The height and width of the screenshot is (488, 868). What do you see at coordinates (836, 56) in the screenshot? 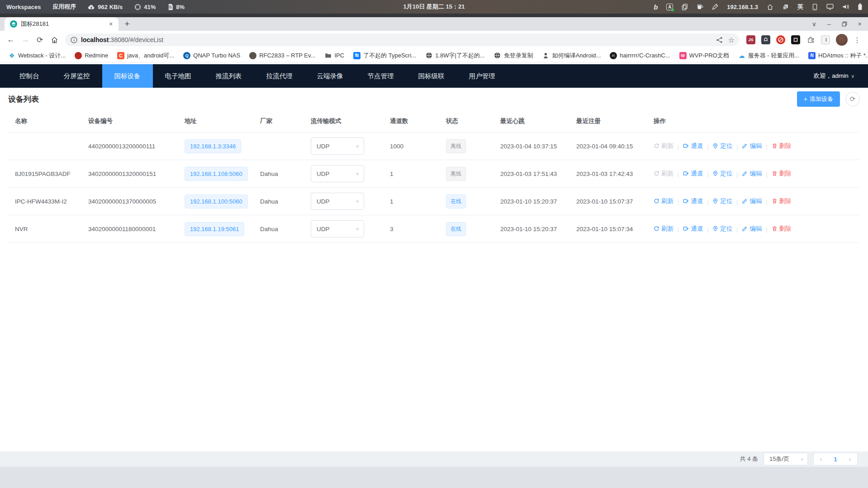
I see `bookmark-hdatmos: NHDAtmos :: 种子 *...` at bounding box center [836, 56].